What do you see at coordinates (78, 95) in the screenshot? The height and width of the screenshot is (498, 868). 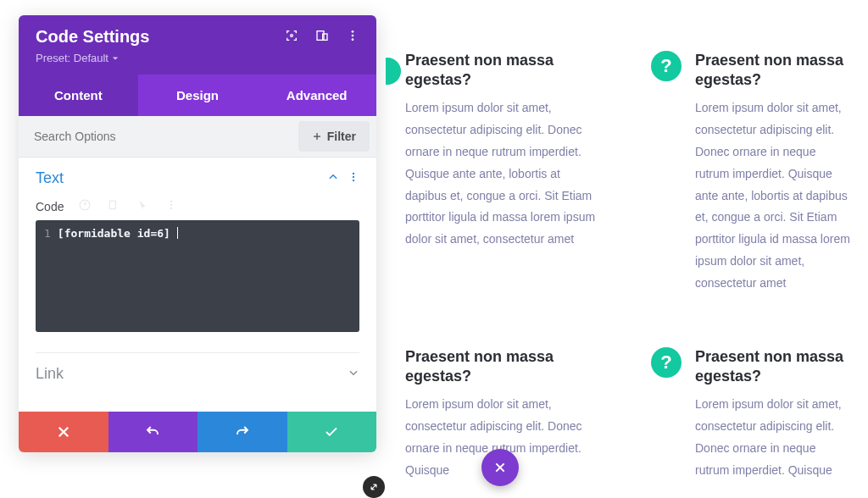 I see `tab-content: Content` at bounding box center [78, 95].